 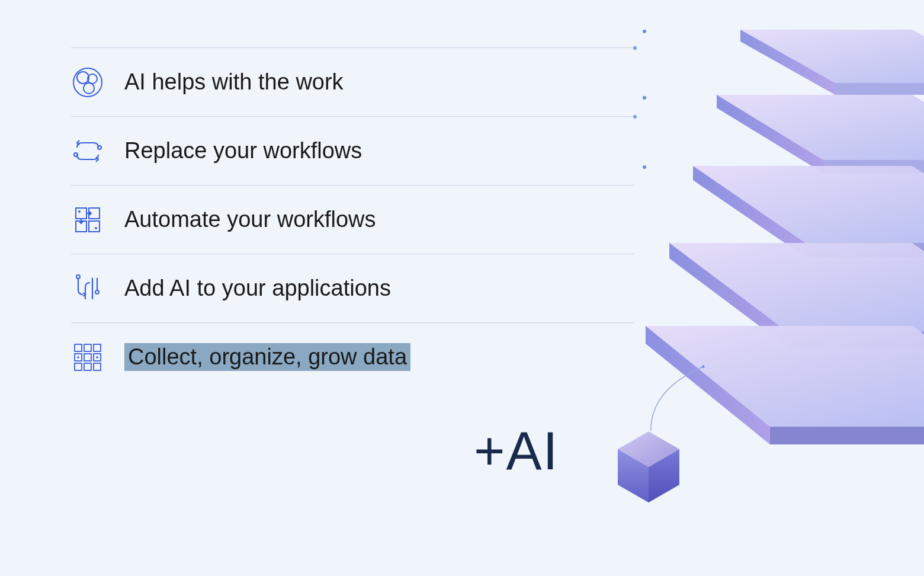 What do you see at coordinates (243, 151) in the screenshot?
I see `row-label: Replace your workflows` at bounding box center [243, 151].